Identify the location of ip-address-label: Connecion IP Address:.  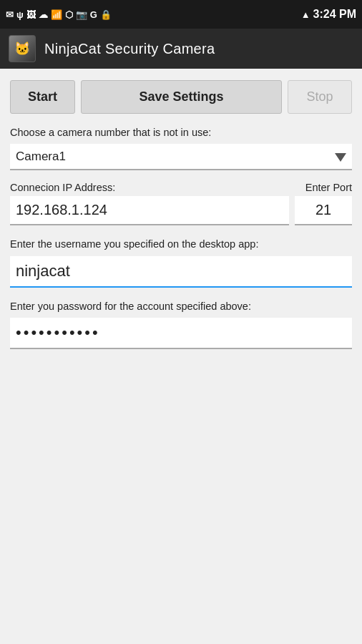
(63, 187).